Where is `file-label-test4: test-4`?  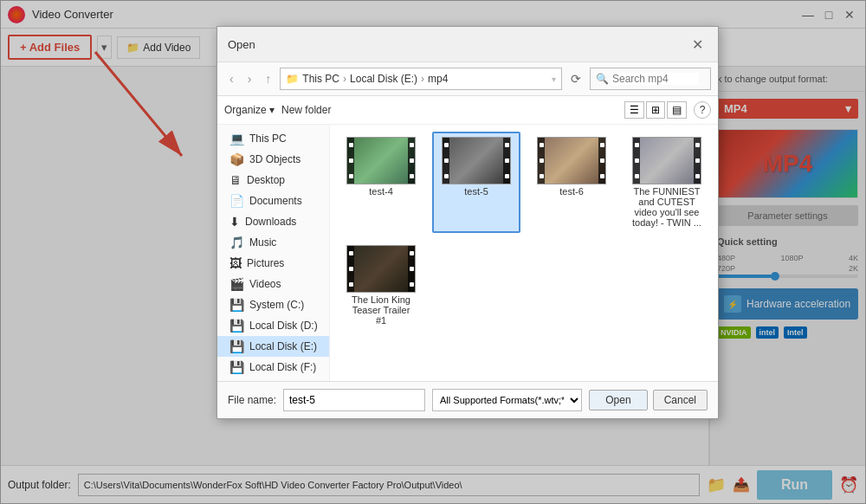
file-label-test4: test-4 is located at coordinates (381, 191).